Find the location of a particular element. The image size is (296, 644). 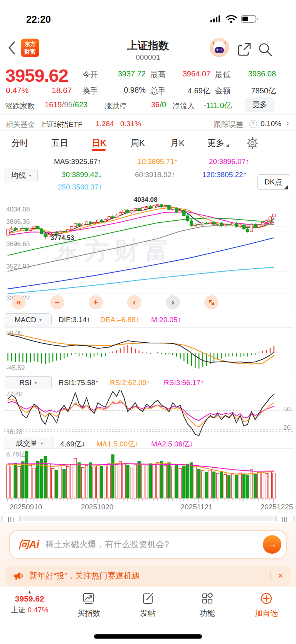

status-time: 22:20 is located at coordinates (39, 19).